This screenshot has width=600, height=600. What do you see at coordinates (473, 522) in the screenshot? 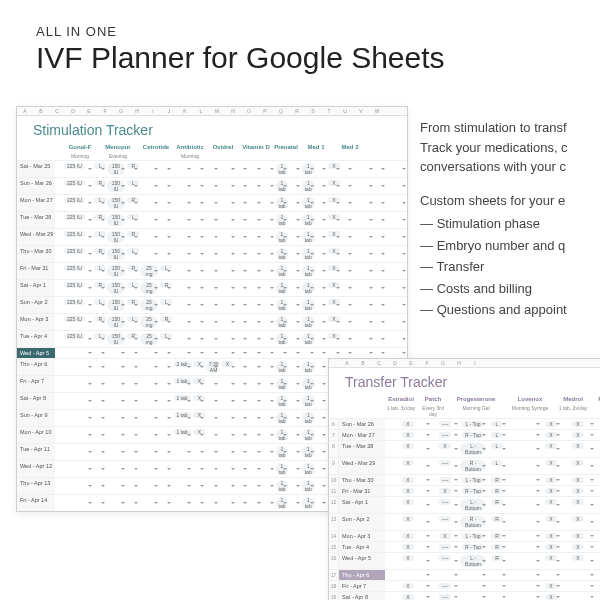
I see `data-cell: R - Bottom` at bounding box center [473, 522].